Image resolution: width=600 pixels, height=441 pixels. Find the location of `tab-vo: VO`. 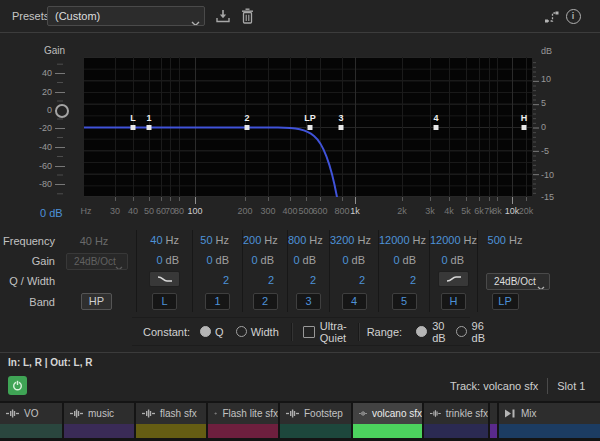

tab-vo: VO is located at coordinates (31, 422).